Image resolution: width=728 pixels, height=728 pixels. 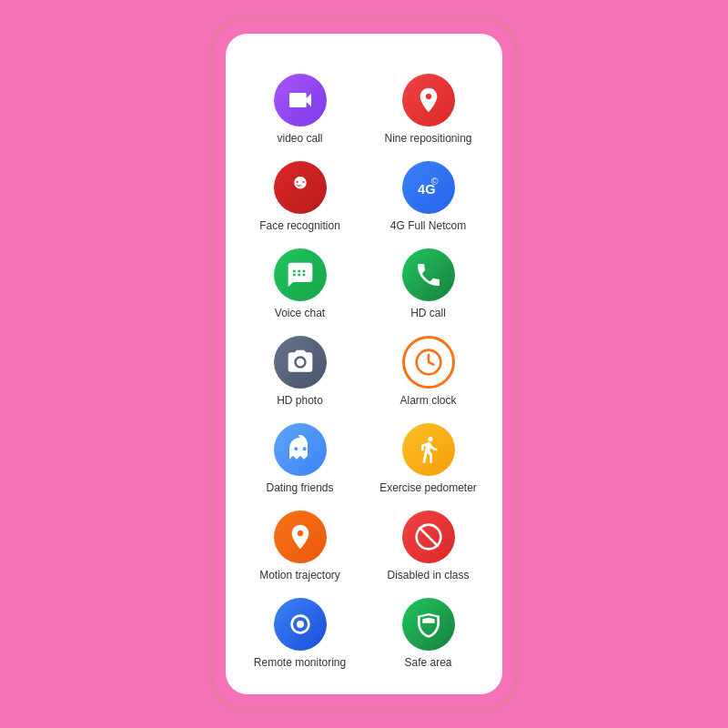 What do you see at coordinates (428, 575) in the screenshot?
I see `feature-label-disabled-class: Disabled in class` at bounding box center [428, 575].